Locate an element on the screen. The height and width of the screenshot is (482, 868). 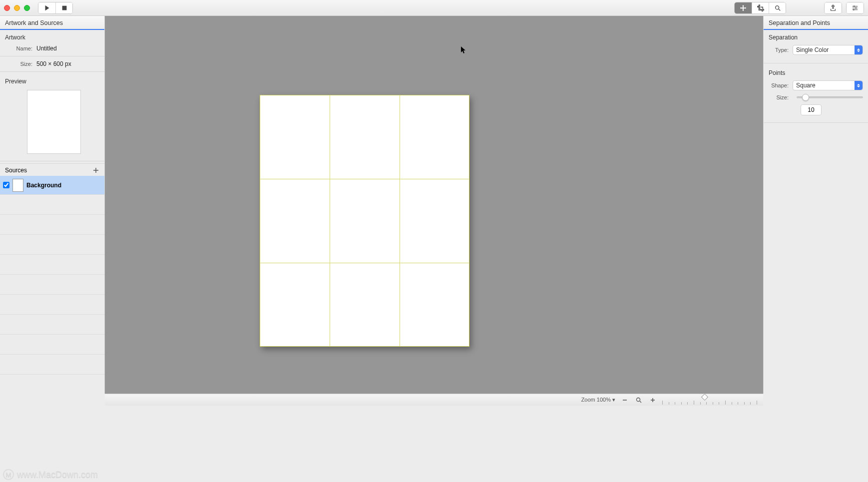
left-panel: Artwork and Sources Artwork Name: Untitl… is located at coordinates (52, 205).